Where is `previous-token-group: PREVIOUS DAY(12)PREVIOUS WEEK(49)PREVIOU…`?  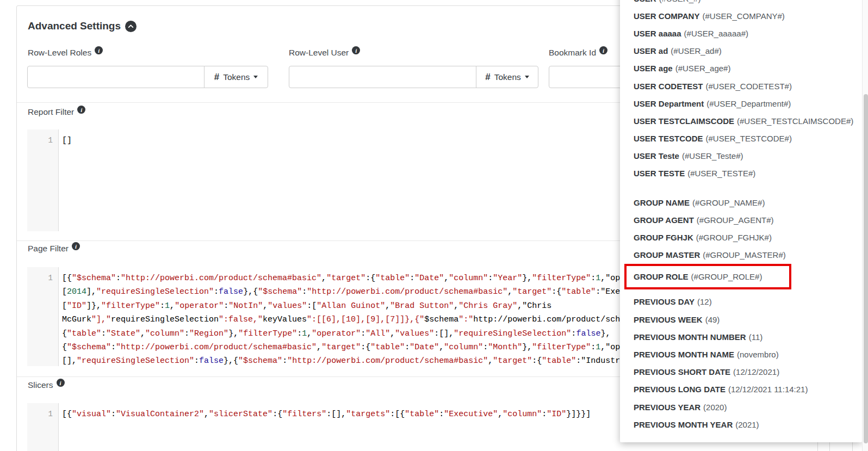
previous-token-group: PREVIOUS DAY(12)PREVIOUS WEEK(49)PREVIOU… is located at coordinates (741, 363).